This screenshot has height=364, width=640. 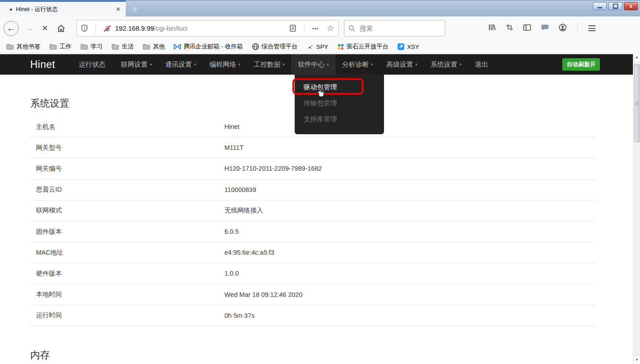 What do you see at coordinates (492, 28) in the screenshot?
I see `library-icon` at bounding box center [492, 28].